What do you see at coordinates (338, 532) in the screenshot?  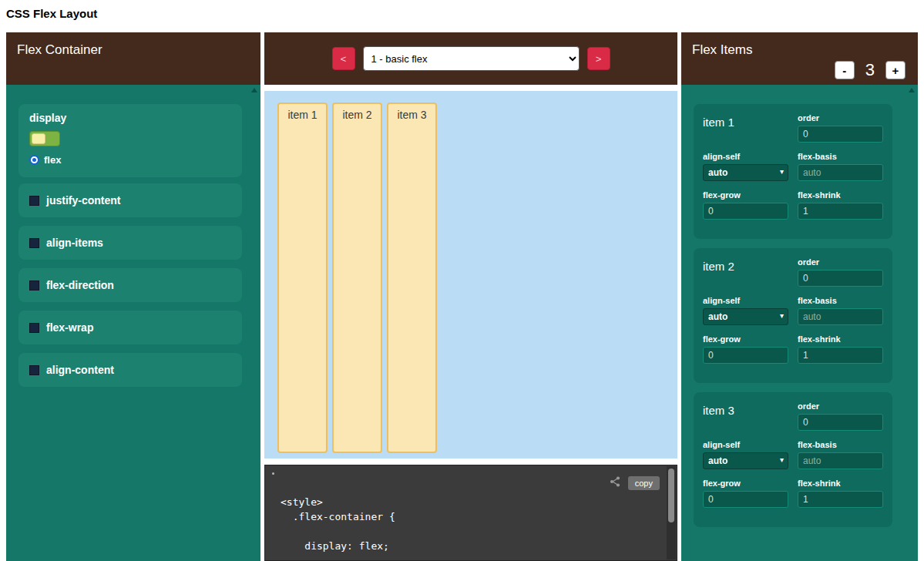 I see `code-line` at bounding box center [338, 532].